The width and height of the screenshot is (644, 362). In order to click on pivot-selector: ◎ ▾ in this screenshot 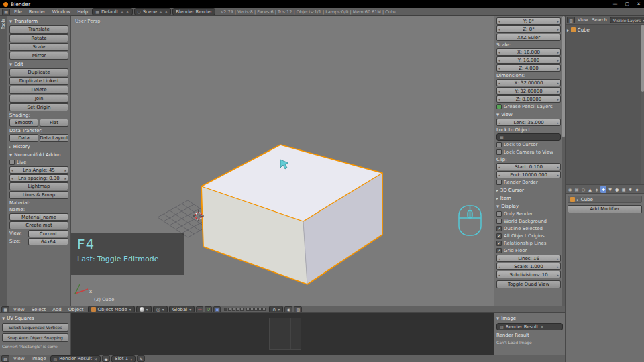, I will do `click(160, 310)`.